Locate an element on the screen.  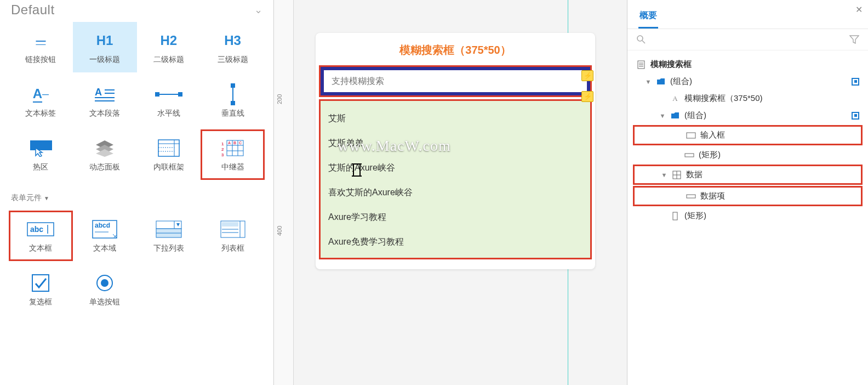
widget-row-form1: abc 文本框 abcd 文本域 下拉列表 列表框 is located at coordinates (137, 236).